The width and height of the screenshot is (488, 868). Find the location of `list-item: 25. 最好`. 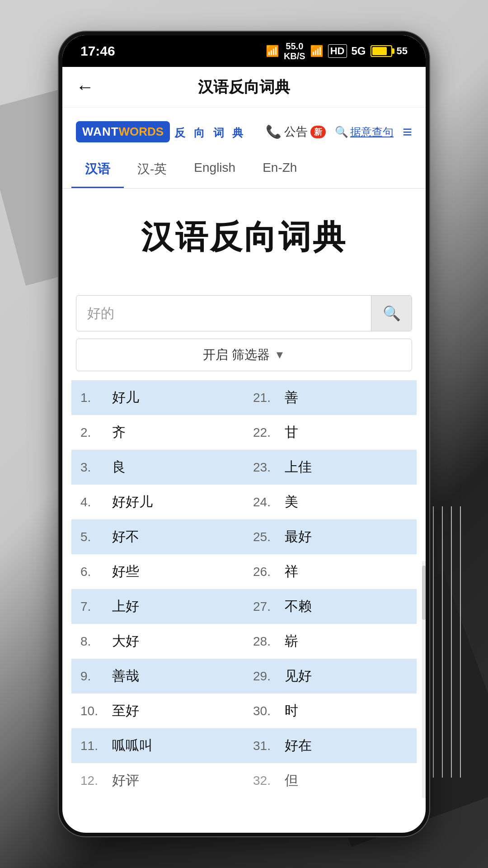

list-item: 25. 最好 is located at coordinates (330, 537).